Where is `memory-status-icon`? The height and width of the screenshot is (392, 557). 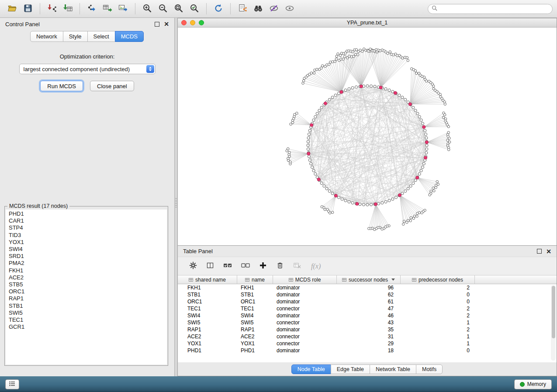
memory-status-icon is located at coordinates (522, 384).